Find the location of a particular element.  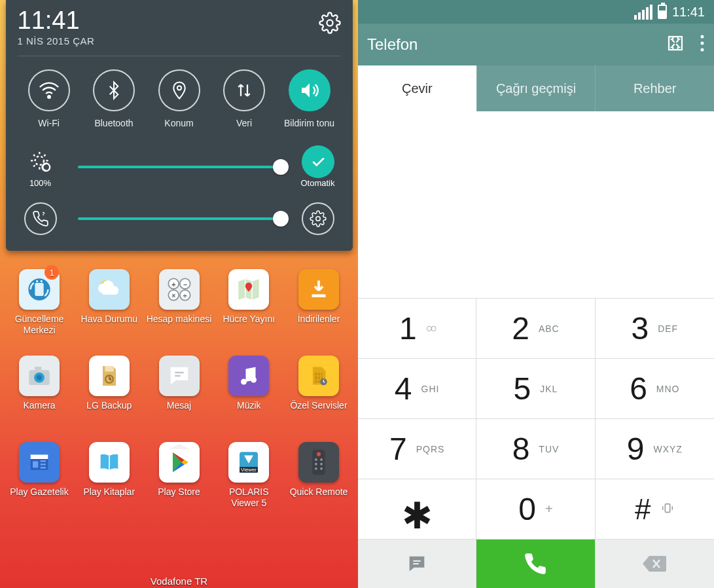

quick-settings-row: Wi-Fi Bluetooth Konum Veri is located at coordinates (179, 99).